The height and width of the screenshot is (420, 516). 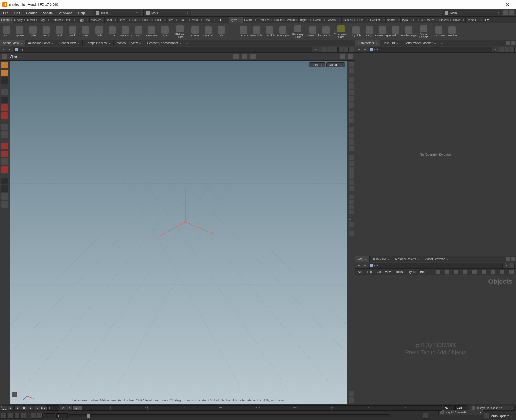 What do you see at coordinates (351, 233) in the screenshot?
I see `geo-icon` at bounding box center [351, 233].